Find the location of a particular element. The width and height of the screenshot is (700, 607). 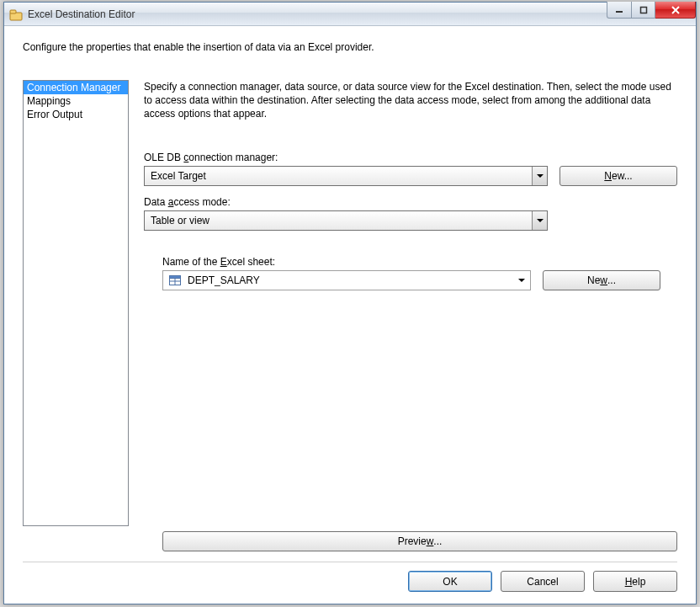

cancel-button: Cancel is located at coordinates (543, 581).